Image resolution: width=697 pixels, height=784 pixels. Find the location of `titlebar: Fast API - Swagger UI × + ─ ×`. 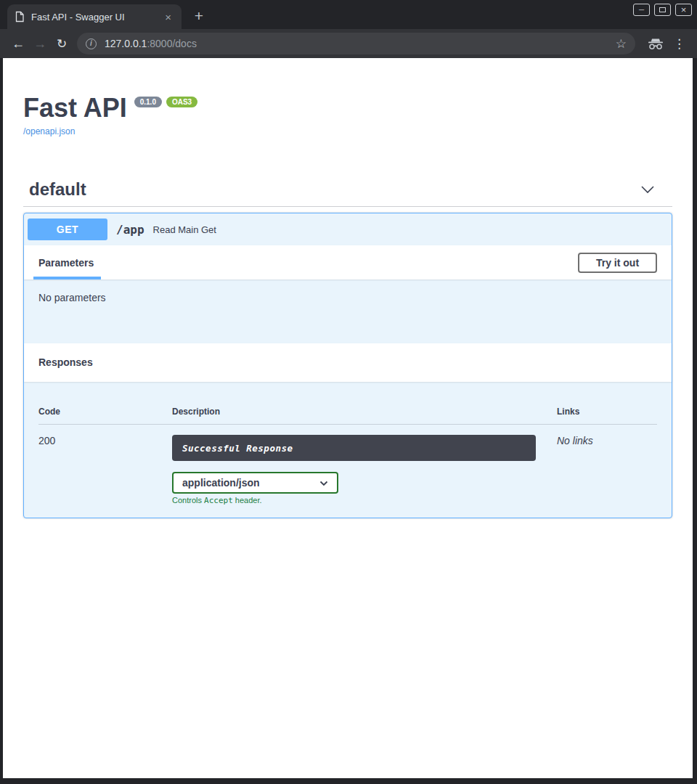

titlebar: Fast API - Swagger UI × + ─ × is located at coordinates (348, 15).